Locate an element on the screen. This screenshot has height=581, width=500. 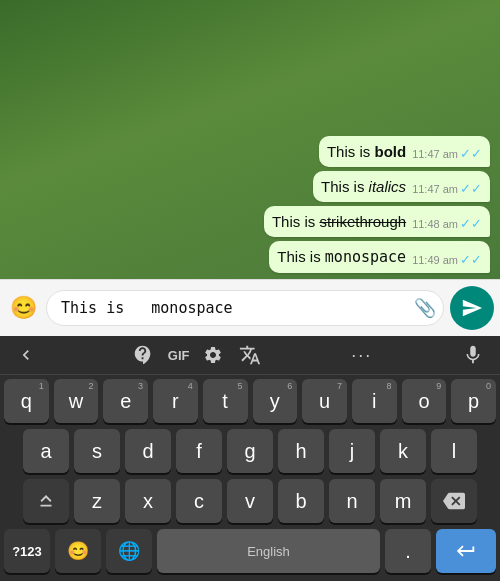
enter-key is located at coordinates (466, 551).